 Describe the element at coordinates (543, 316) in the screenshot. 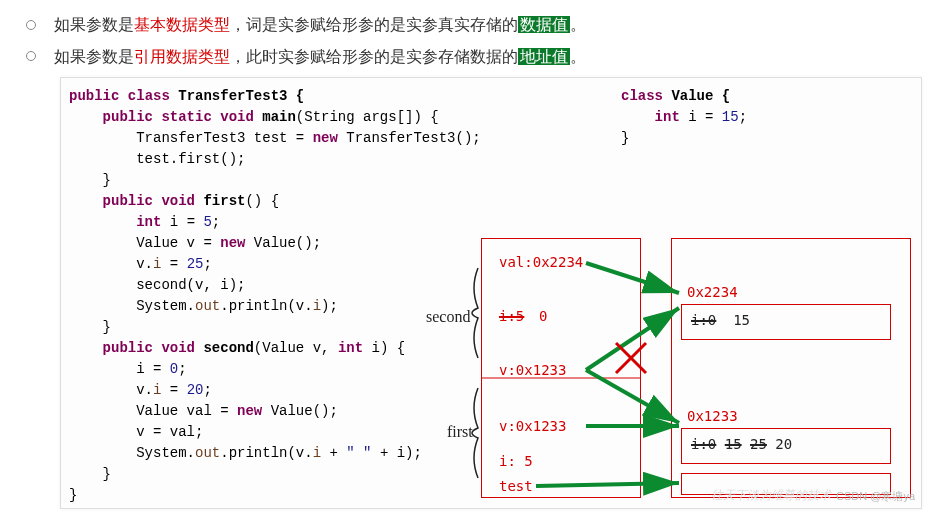

I see `stack-i-zero: 0` at that location.